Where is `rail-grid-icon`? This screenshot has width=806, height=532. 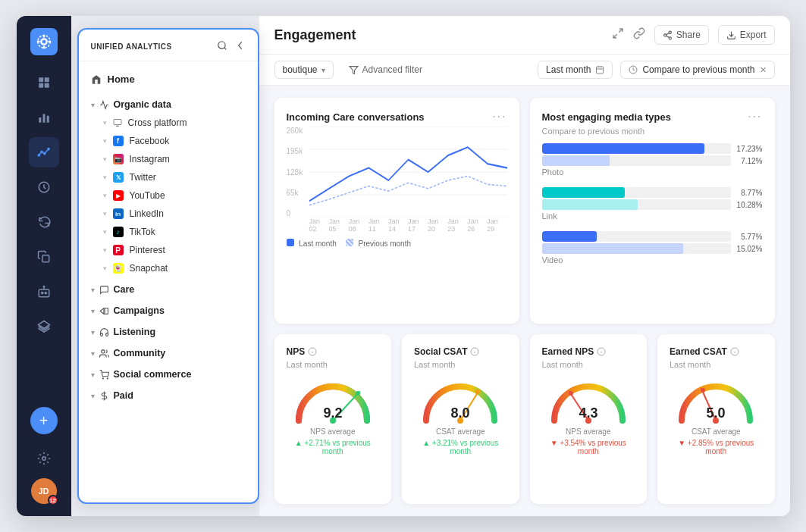
rail-grid-icon is located at coordinates (44, 83).